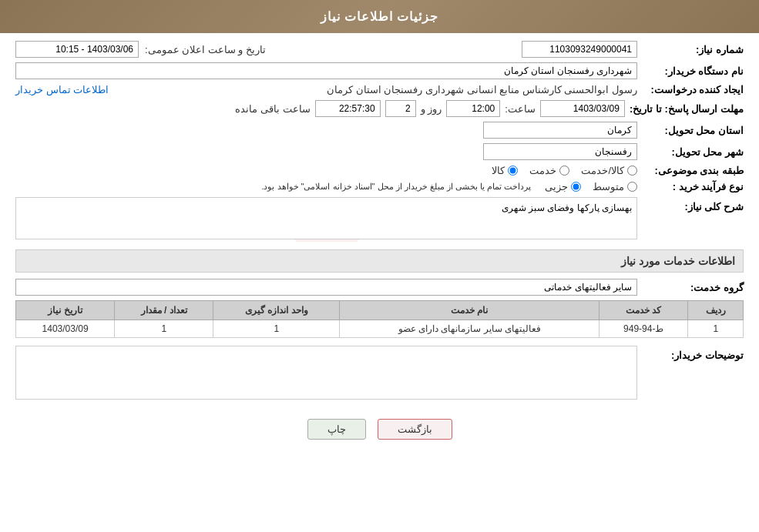  Describe the element at coordinates (609, 171) in the screenshot. I see `radio-kala-khedmat: کالا/خدمت` at that location.